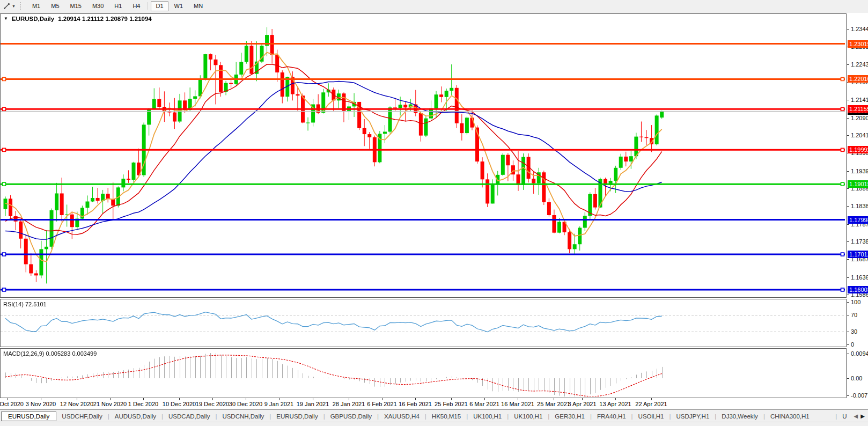  Describe the element at coordinates (651, 404) in the screenshot. I see `date-axis-label: 22 Apr 2021` at that location.